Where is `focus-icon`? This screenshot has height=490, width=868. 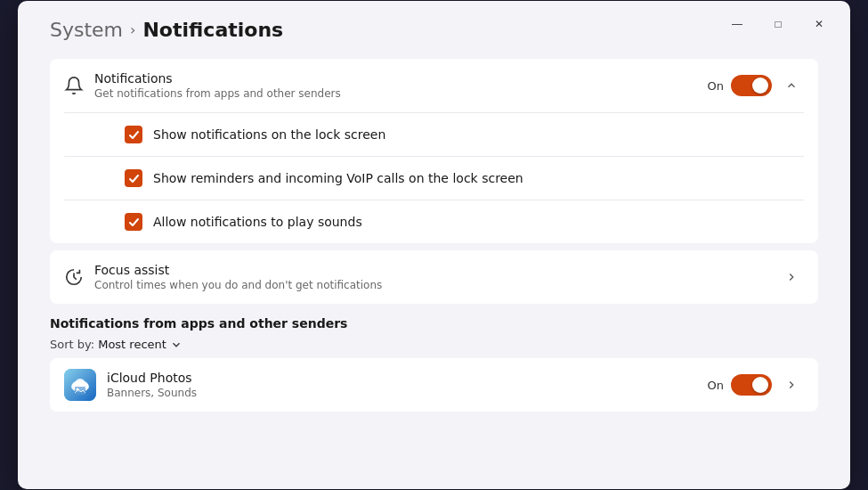
focus-icon is located at coordinates (74, 277).